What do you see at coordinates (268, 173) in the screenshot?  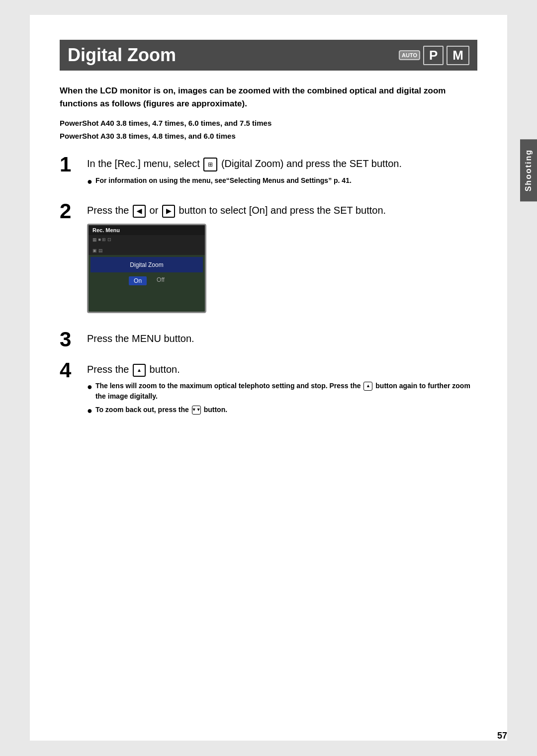 I see `step-1: 1 In the [Rec.] menu, select ⊞ (Digital …` at bounding box center [268, 173].